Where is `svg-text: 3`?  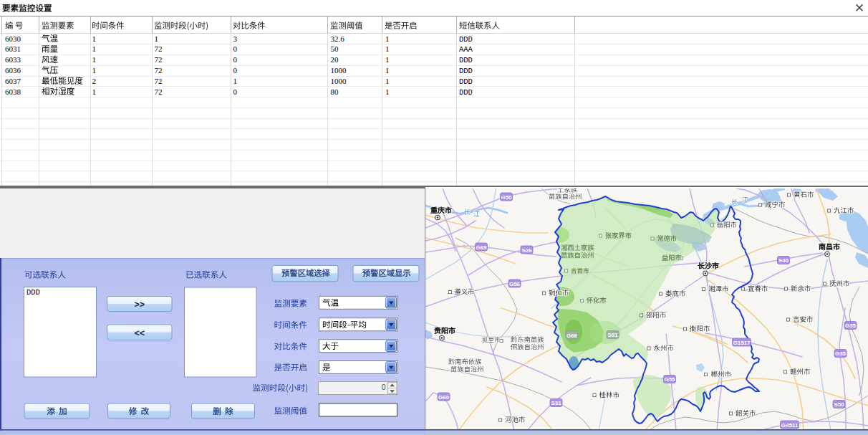
svg-text: 3 is located at coordinates (236, 39).